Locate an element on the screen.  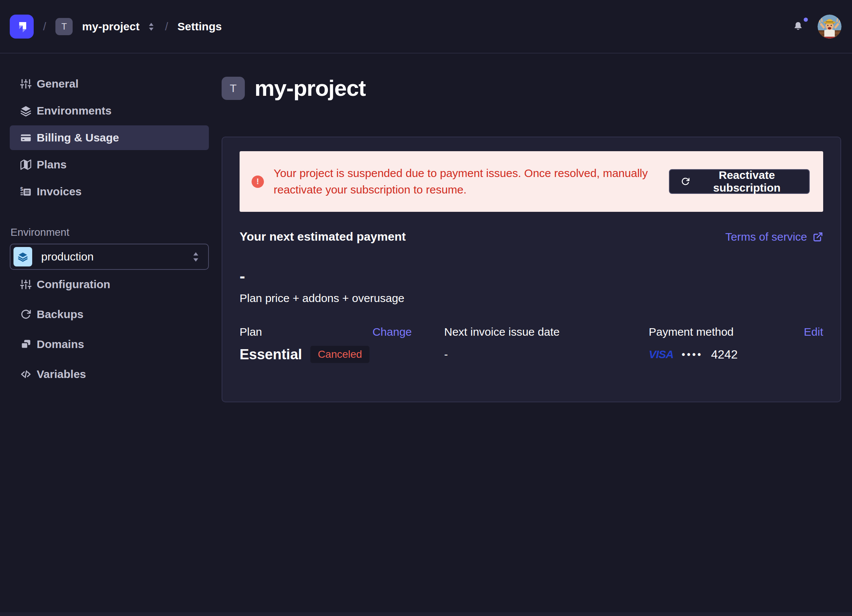
page-title: my-project is located at coordinates (310, 88).